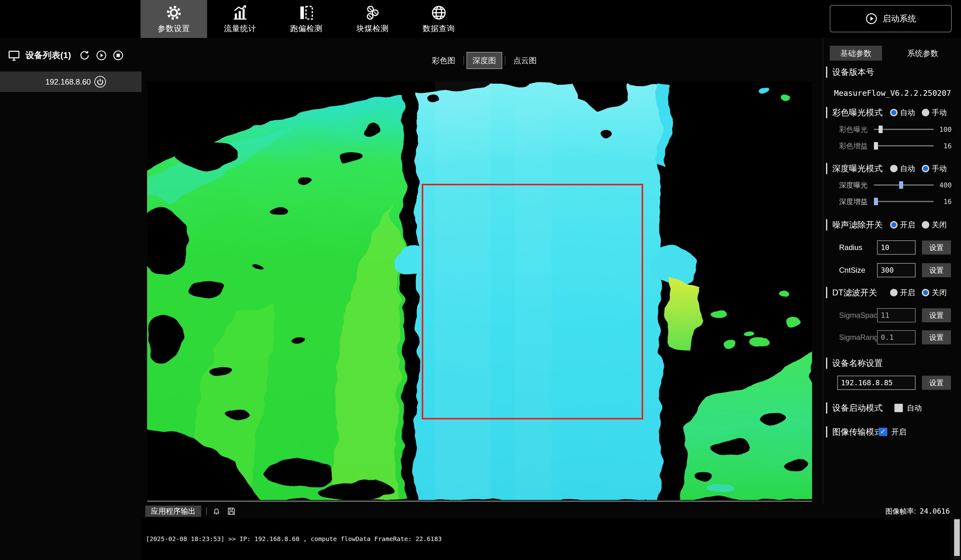  I want to click on cntsize-input, so click(896, 270).